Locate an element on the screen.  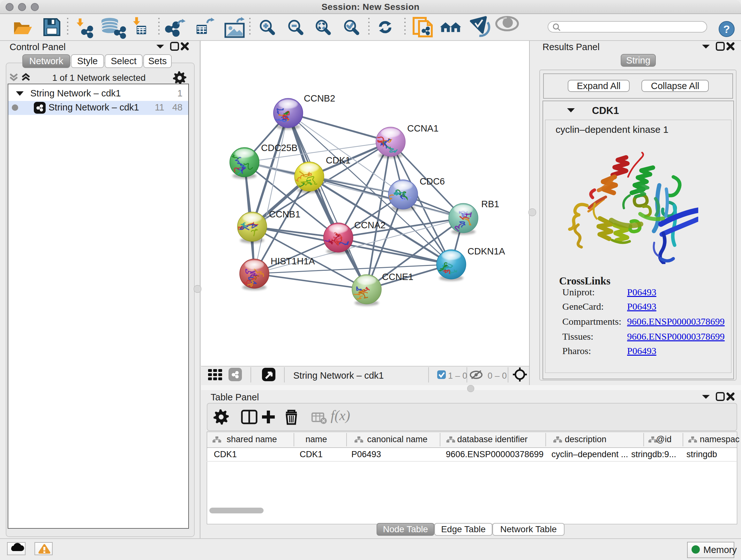
svg-text: CDC6 is located at coordinates (432, 181).